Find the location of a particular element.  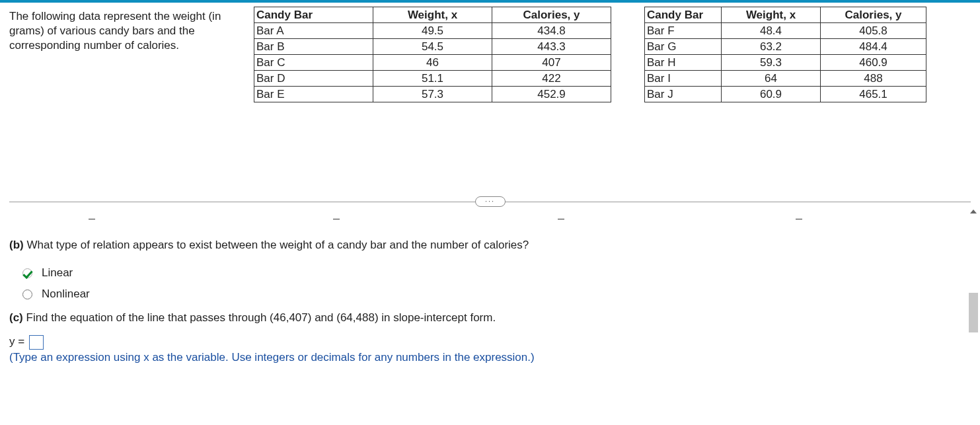

table-row: Bar D51.1422 is located at coordinates (433, 79).